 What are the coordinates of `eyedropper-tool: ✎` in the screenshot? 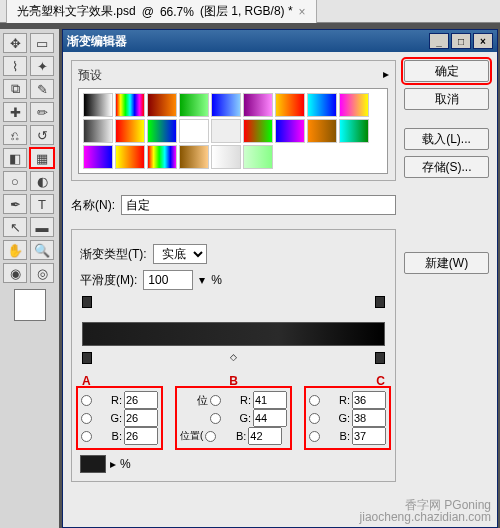 It's located at (42, 89).